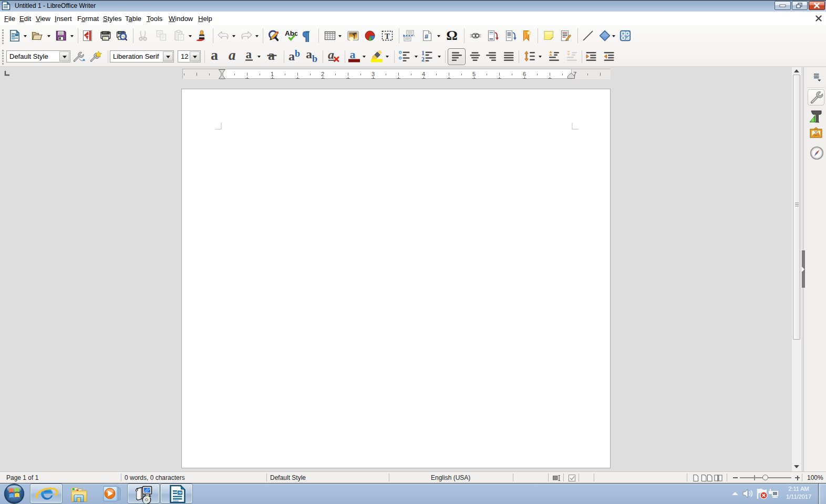  Describe the element at coordinates (387, 36) in the screenshot. I see `svg-text: T` at that location.